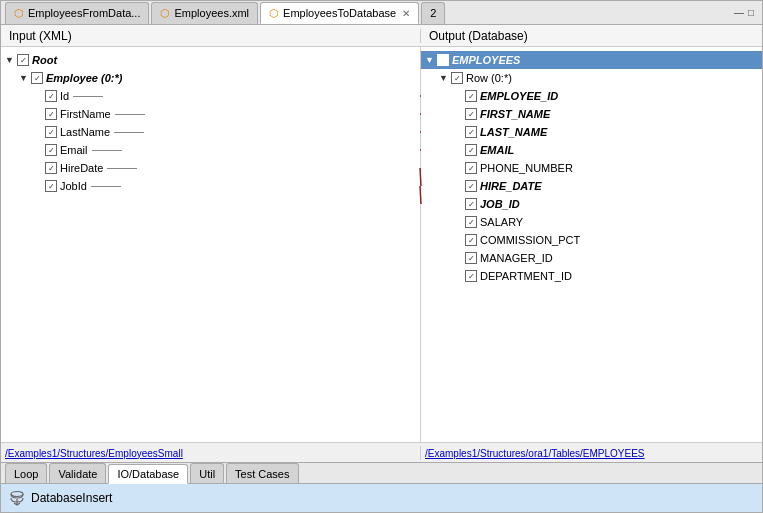 Image resolution: width=763 pixels, height=513 pixels. I want to click on checkbox-lastname: ✓, so click(51, 132).